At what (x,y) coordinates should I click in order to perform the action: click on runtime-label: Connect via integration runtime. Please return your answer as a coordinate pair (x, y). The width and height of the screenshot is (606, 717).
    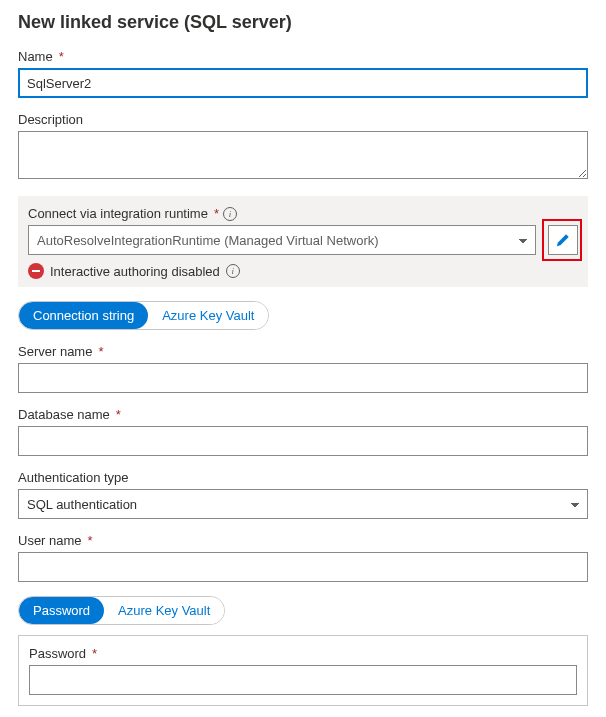
    Looking at the image, I should click on (118, 214).